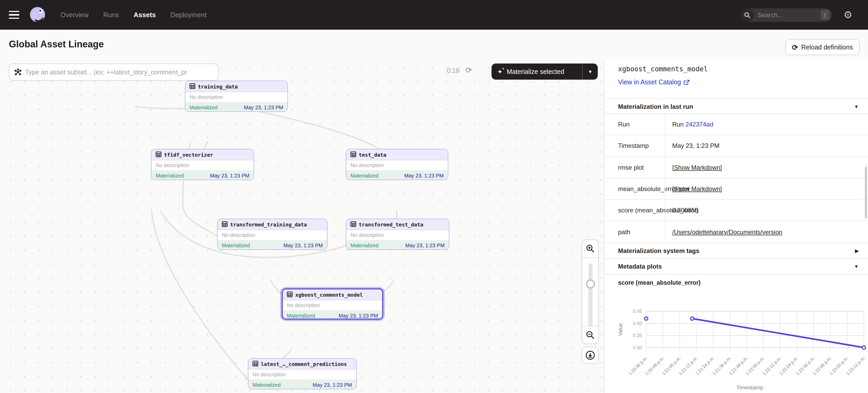  What do you see at coordinates (37, 15) in the screenshot?
I see `dagster-logo-icon` at bounding box center [37, 15].